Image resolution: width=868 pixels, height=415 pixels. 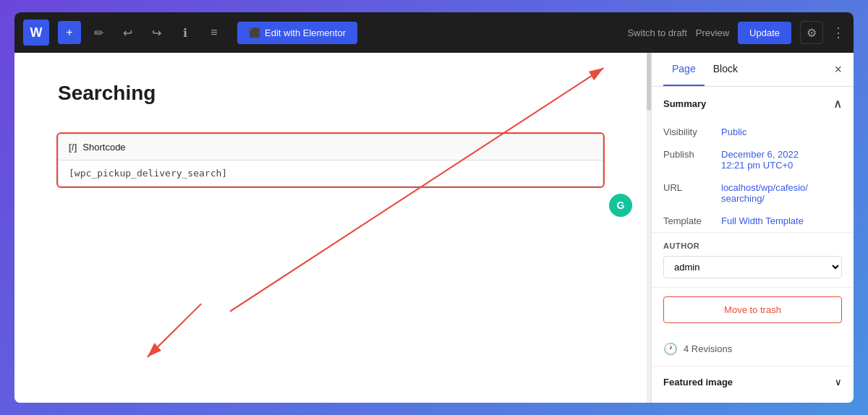 I want to click on shortcode-block: [/] Shortcode [wpc_pickup_delivery_searc…, so click(x=331, y=161).